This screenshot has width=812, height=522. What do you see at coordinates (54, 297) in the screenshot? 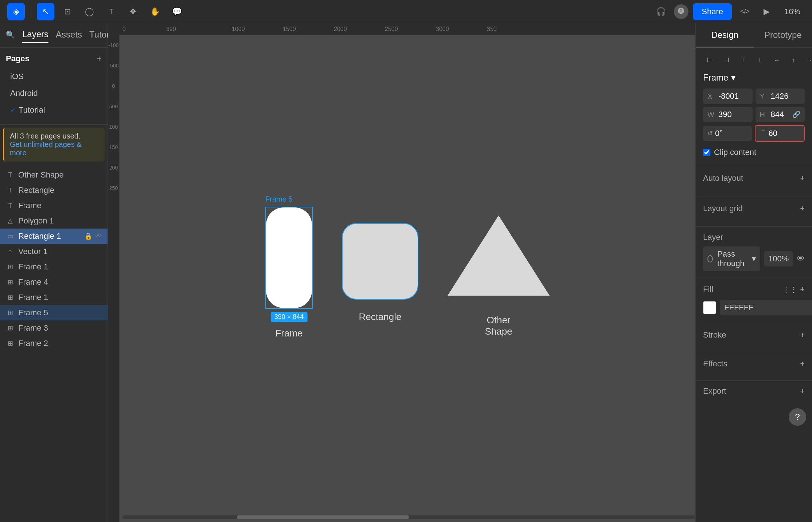
I see `layer-item-frame1-b: ⊞ Frame 1` at bounding box center [54, 297].